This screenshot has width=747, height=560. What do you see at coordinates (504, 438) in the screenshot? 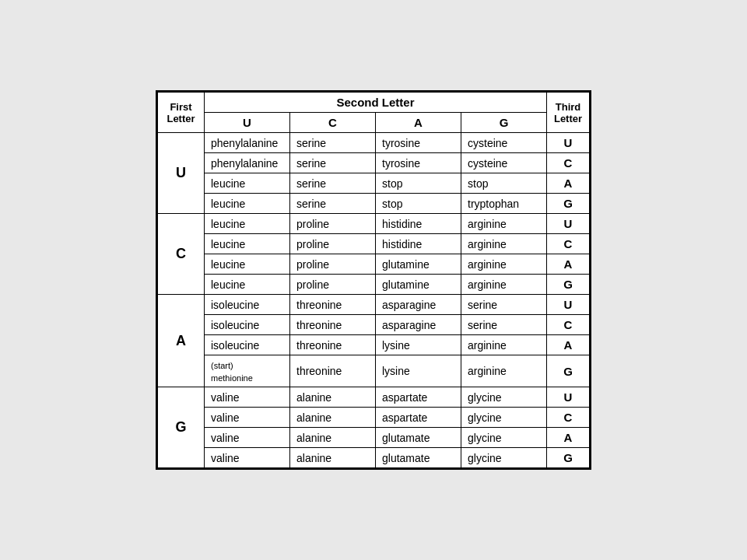
I see `cell-G-2-3: glycine` at bounding box center [504, 438].